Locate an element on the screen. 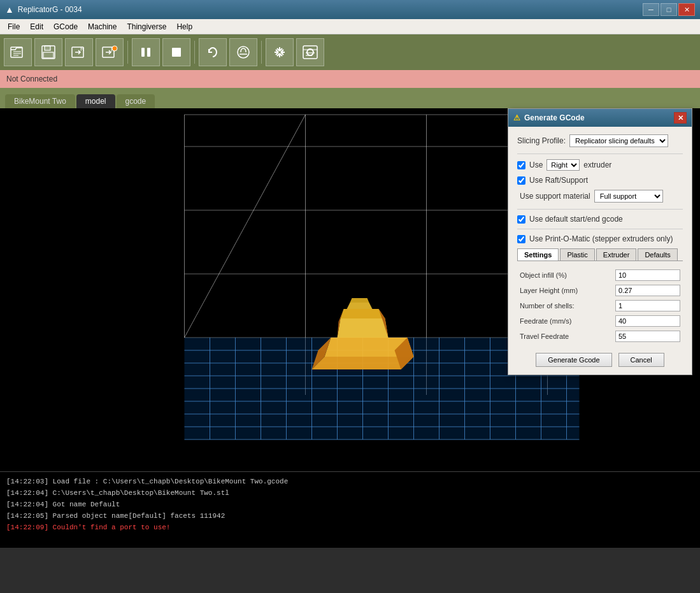 The image size is (700, 593). dialog-body: Slicing Profile: Replicator slicing defa… is located at coordinates (600, 251).